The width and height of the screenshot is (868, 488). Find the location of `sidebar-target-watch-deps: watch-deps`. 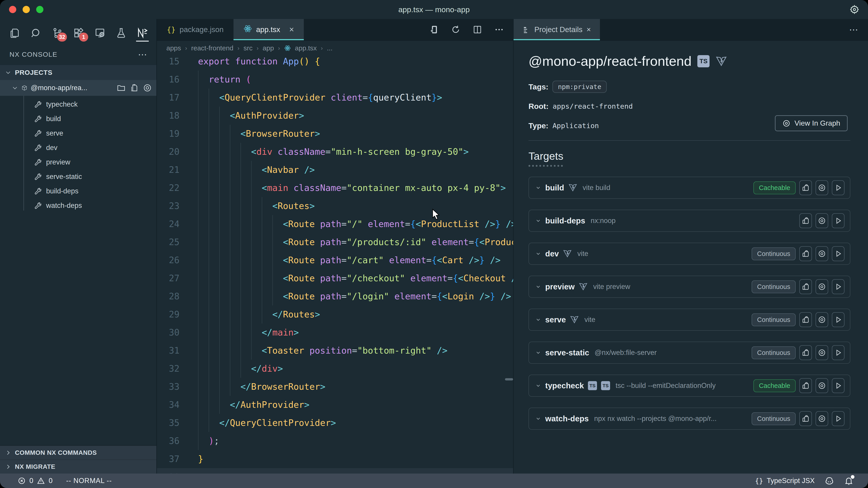

sidebar-target-watch-deps: watch-deps is located at coordinates (78, 205).